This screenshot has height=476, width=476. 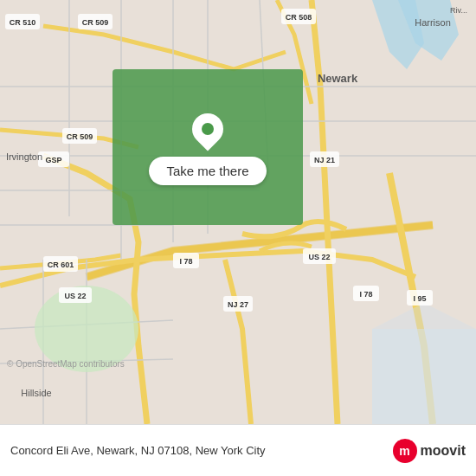 I want to click on moovit-logo: m moovit, so click(x=429, y=451).